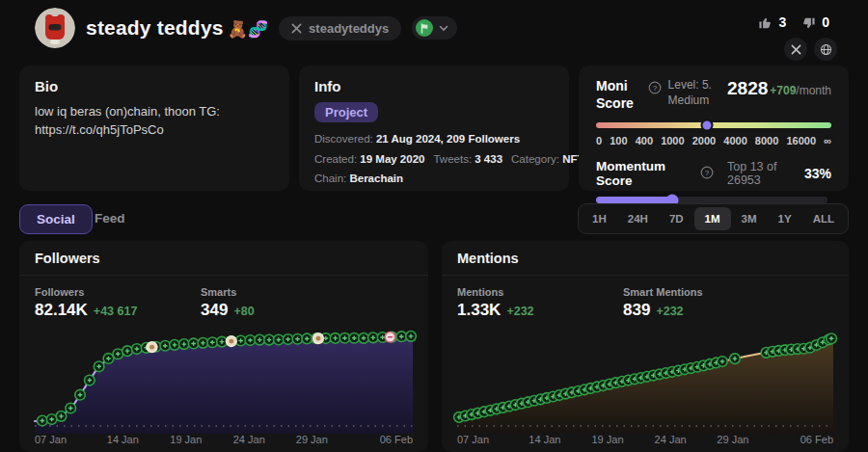  What do you see at coordinates (434, 128) in the screenshot?
I see `info-card: Info Project Discovered: 21 Aug 2024, 20…` at bounding box center [434, 128].